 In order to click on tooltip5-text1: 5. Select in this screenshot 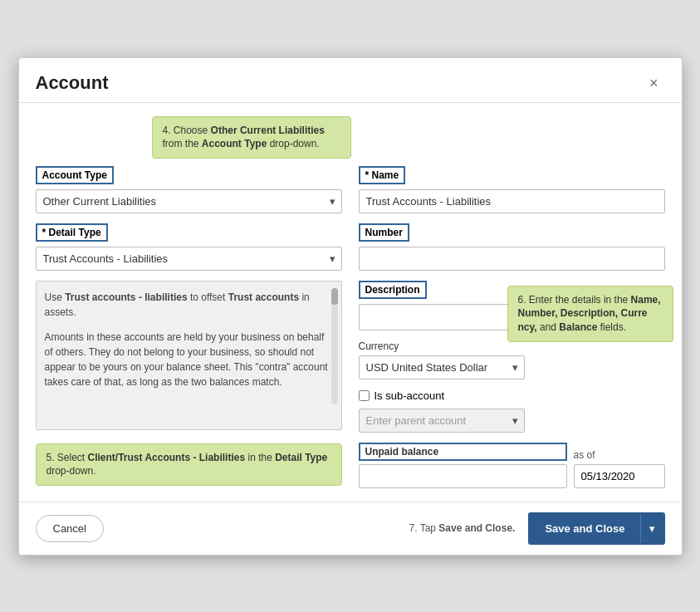, I will do `click(67, 458)`.